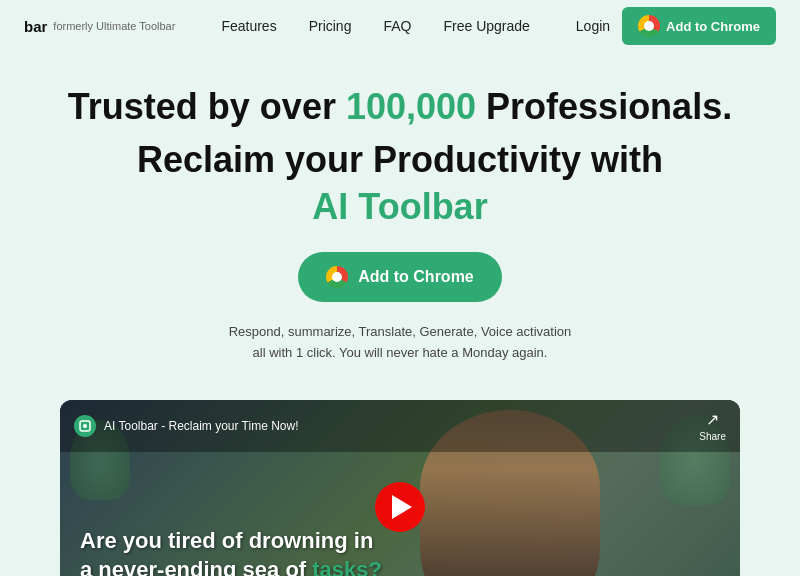 The width and height of the screenshot is (800, 576). Describe the element at coordinates (248, 26) in the screenshot. I see `nav-link-features: Features` at that location.